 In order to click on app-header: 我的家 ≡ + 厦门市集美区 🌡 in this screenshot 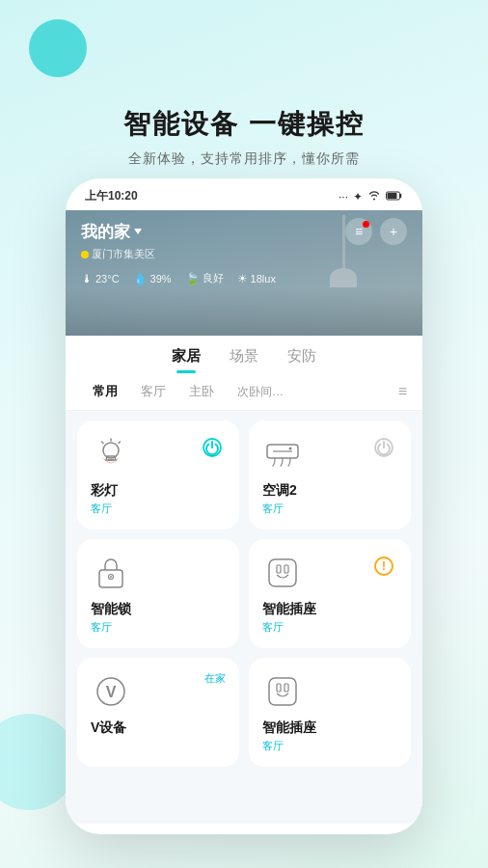, I will do `click(244, 273)`.